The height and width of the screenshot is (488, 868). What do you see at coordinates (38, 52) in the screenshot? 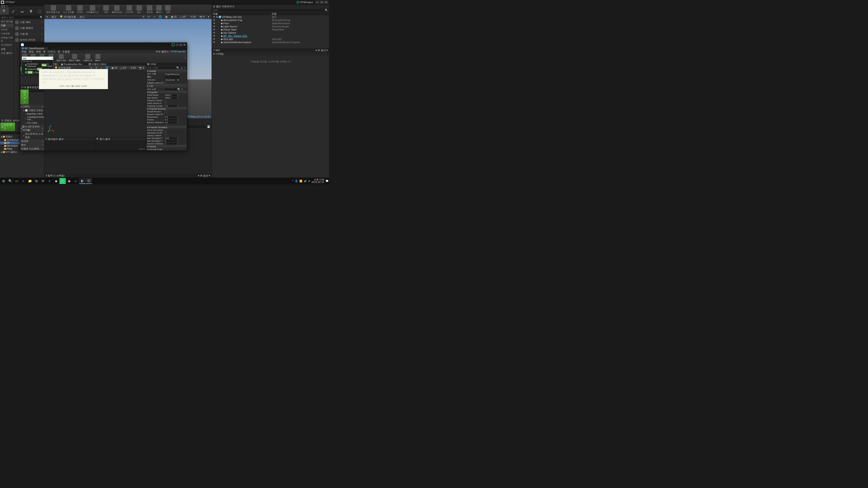
I see `menu-item: 에셋` at bounding box center [38, 52].